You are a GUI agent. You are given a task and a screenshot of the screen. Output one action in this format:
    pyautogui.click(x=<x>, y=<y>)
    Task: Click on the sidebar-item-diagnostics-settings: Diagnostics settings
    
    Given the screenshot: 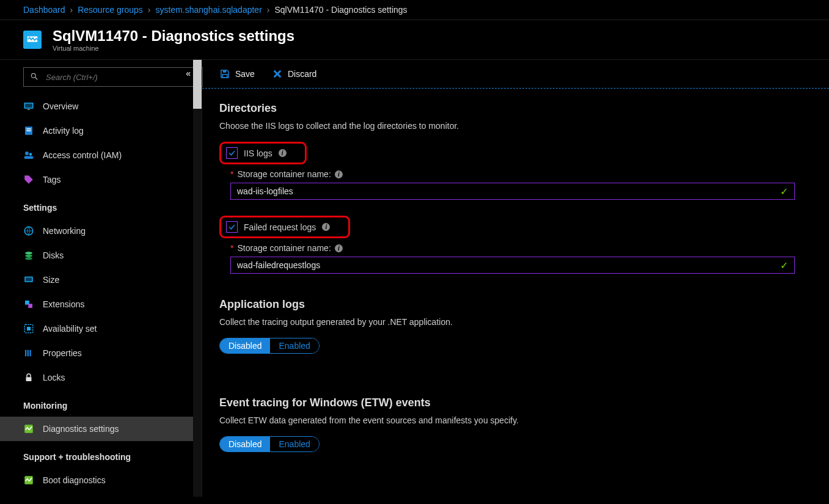 What is the action you would take?
    pyautogui.click(x=101, y=429)
    